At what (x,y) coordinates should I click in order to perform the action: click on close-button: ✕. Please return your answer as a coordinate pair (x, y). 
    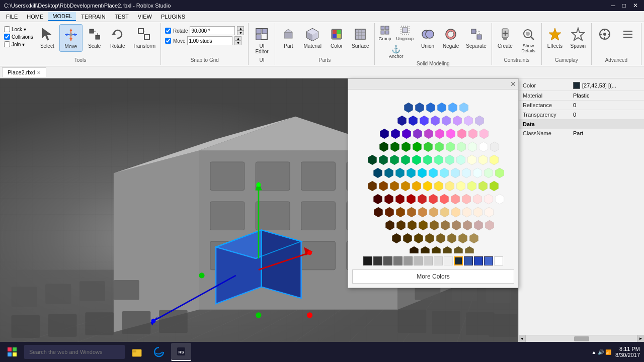
    Looking at the image, I should click on (635, 6).